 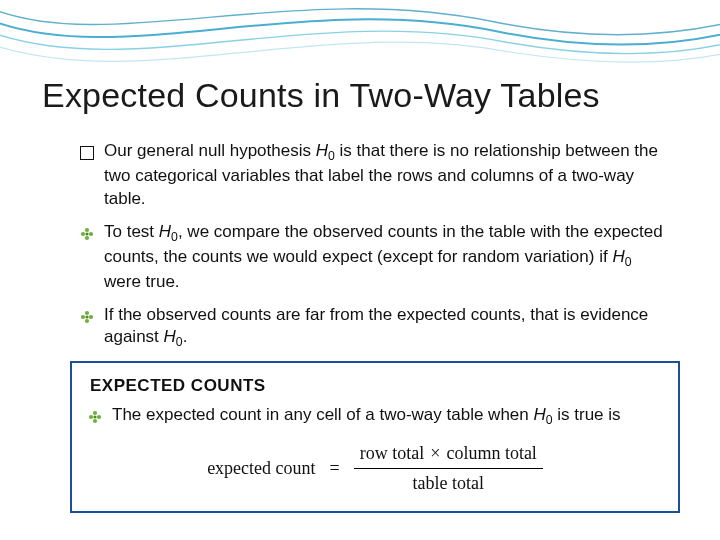 What do you see at coordinates (321, 96) in the screenshot?
I see `slide-title: Expected Counts in Two-Way Tables` at bounding box center [321, 96].